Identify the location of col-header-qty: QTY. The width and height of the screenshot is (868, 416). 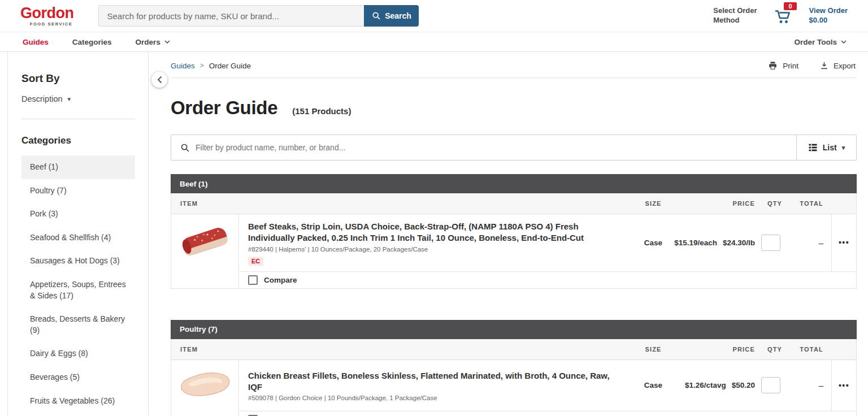
(775, 349).